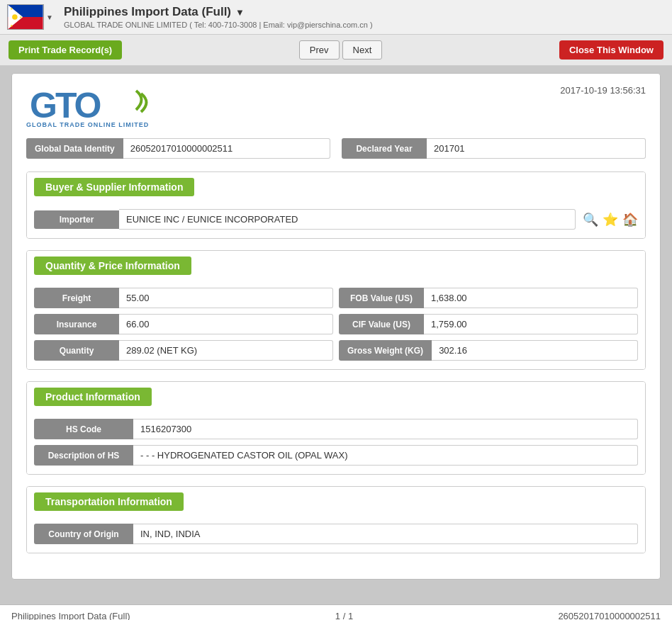 The image size is (672, 620). Describe the element at coordinates (336, 443) in the screenshot. I see `product-body: HS Code 1516207300 Description of HS - -…` at that location.